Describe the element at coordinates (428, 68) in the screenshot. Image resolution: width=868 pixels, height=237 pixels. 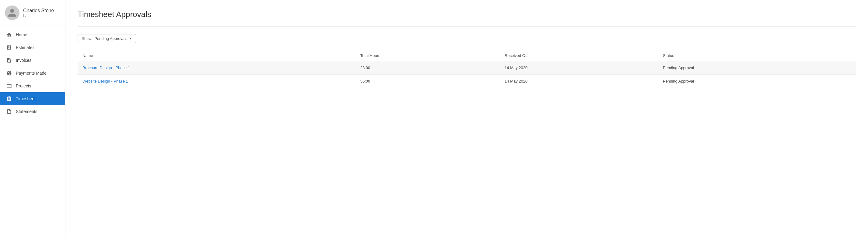
I see `cell-total-hours: 23:00` at that location.